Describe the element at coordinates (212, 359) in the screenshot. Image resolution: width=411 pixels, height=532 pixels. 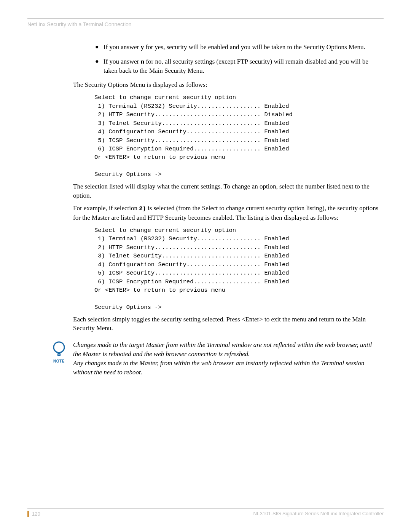
I see `note-block: NOTE Changes made to the target Master f…` at that location.